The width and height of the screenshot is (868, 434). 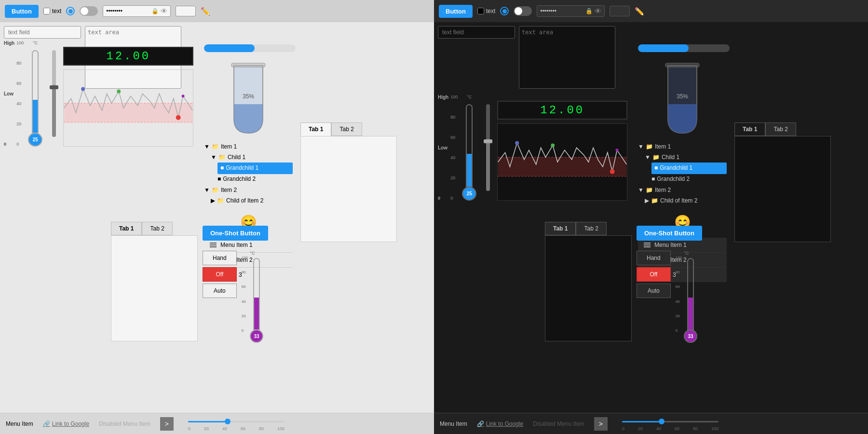 What do you see at coordinates (257, 299) in the screenshot?
I see `light-thermo2-tube-wrap: 33` at bounding box center [257, 299].